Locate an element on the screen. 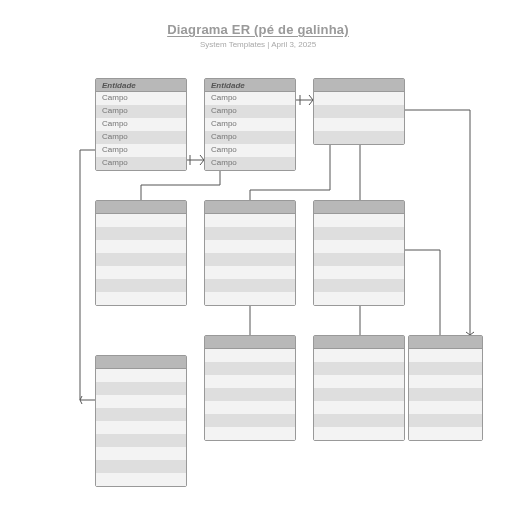  entity-e3 is located at coordinates (359, 112).